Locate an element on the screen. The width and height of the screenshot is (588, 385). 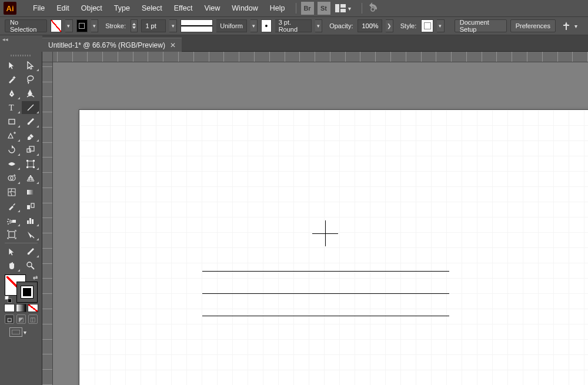
align-pin-icon is located at coordinates (566, 26).